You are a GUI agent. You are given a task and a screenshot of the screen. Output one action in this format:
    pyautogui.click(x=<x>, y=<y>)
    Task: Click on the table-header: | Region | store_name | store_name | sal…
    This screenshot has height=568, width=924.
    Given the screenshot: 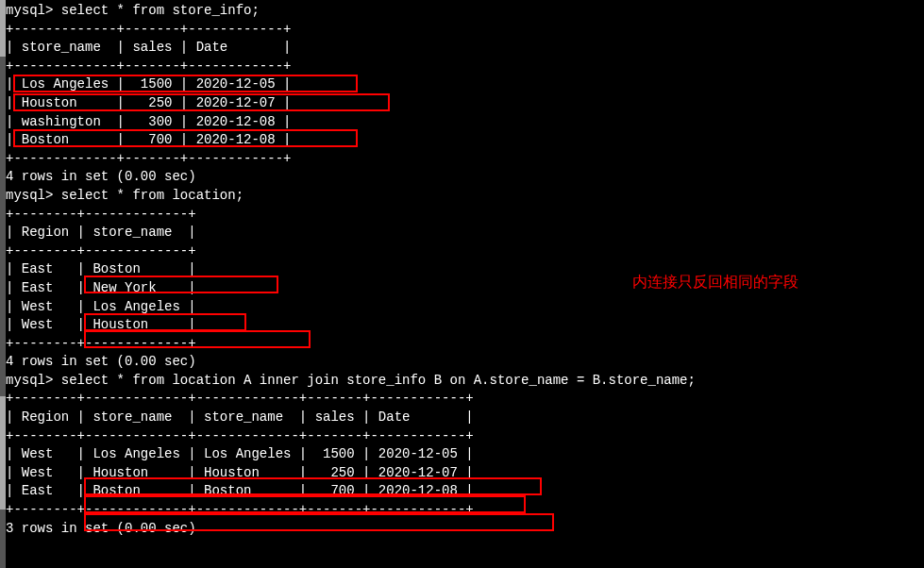 What is the action you would take?
    pyautogui.click(x=462, y=418)
    